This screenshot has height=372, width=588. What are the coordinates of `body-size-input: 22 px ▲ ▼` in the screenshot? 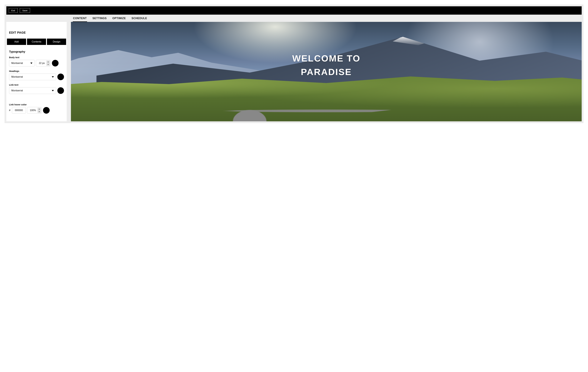 It's located at (43, 63).